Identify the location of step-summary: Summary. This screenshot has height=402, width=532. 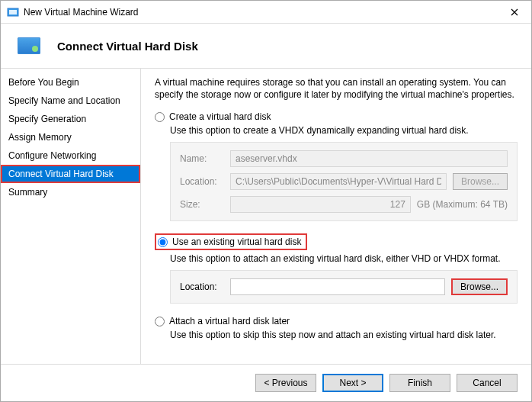
(70, 192).